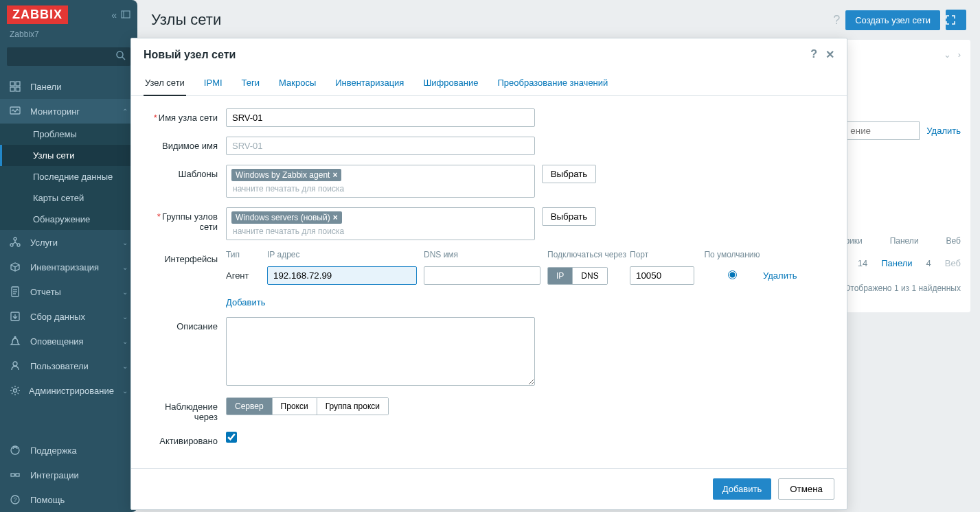  What do you see at coordinates (956, 20) in the screenshot?
I see `fullscreen-button` at bounding box center [956, 20].